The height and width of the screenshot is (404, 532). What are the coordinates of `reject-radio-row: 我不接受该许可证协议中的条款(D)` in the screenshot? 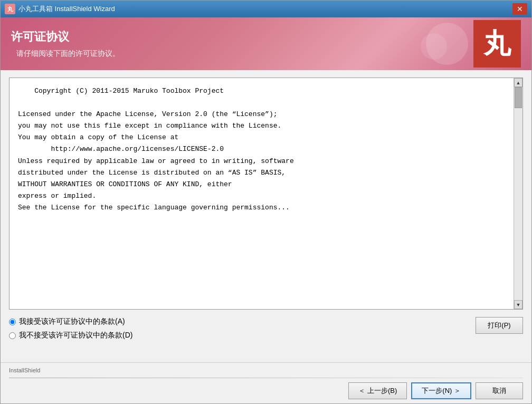 It's located at (71, 335).